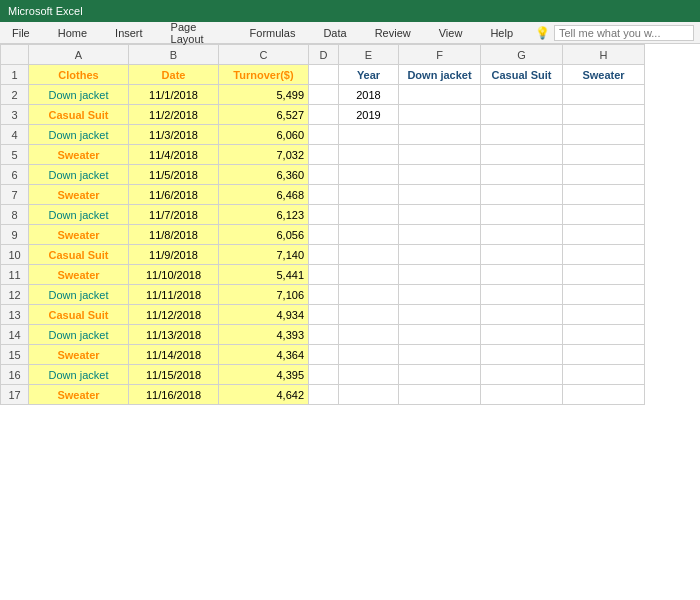 Image resolution: width=700 pixels, height=600 pixels. Describe the element at coordinates (440, 195) in the screenshot. I see `cell-F7` at that location.